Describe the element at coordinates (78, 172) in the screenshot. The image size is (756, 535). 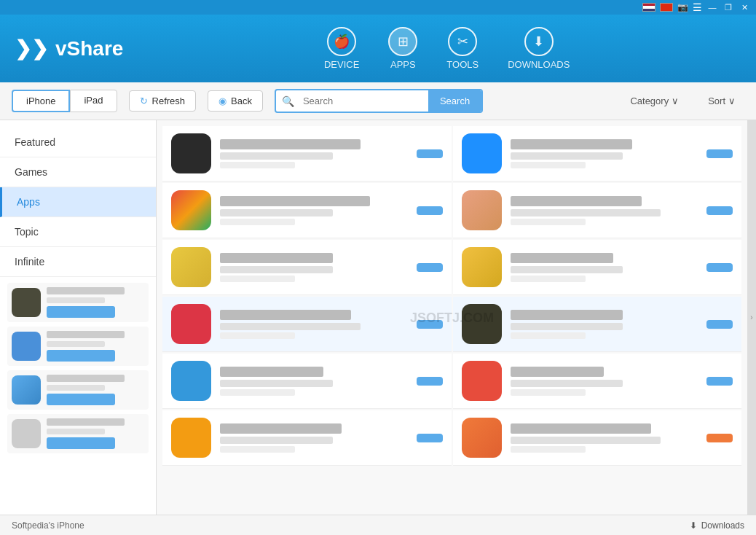
I see `sidebar-item-games: Games` at that location.